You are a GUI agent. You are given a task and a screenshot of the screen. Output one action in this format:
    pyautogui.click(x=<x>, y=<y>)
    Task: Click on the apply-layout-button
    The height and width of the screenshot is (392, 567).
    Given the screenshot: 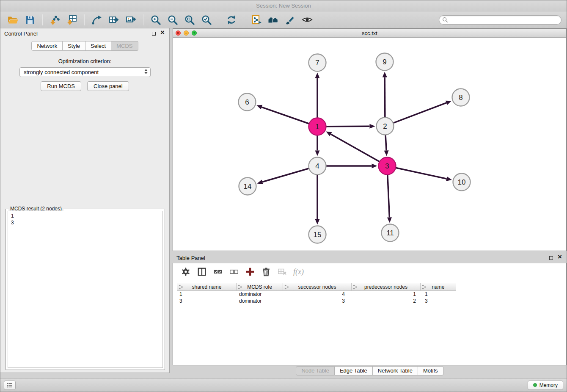 What is the action you would take?
    pyautogui.click(x=231, y=20)
    